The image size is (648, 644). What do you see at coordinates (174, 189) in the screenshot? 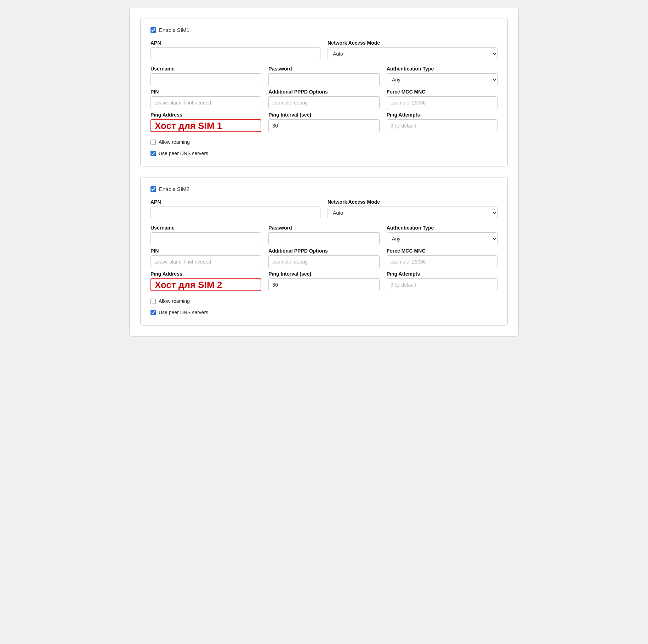
I see `sim2-enable-label: Enable SIM2` at bounding box center [174, 189].